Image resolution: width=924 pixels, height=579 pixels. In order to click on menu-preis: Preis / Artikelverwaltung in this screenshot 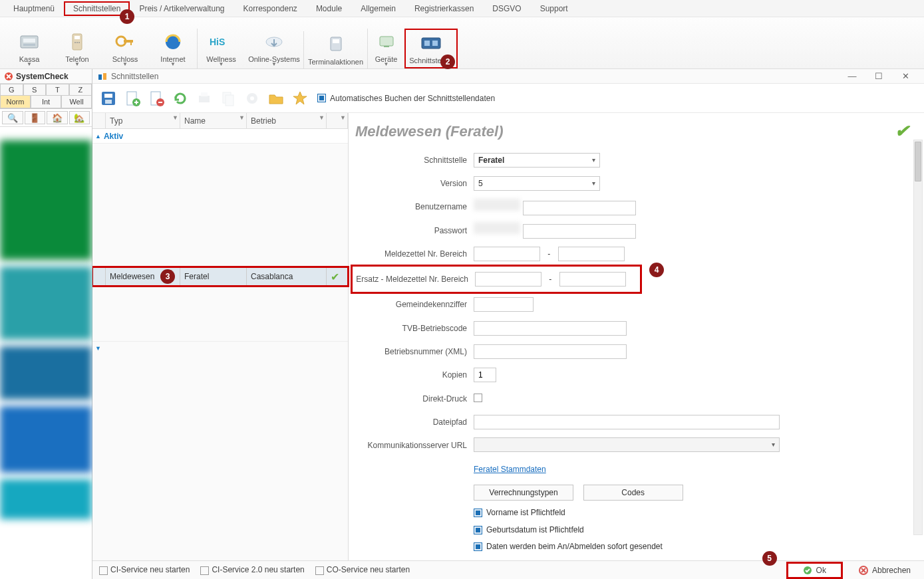, I will do `click(182, 9)`.